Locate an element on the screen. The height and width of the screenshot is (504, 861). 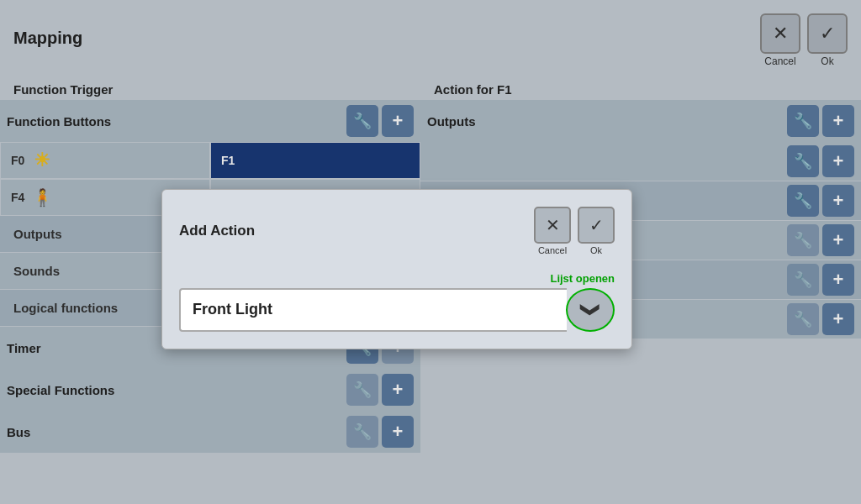
modal-cancel-button: ✕ Cancel is located at coordinates (552, 231).